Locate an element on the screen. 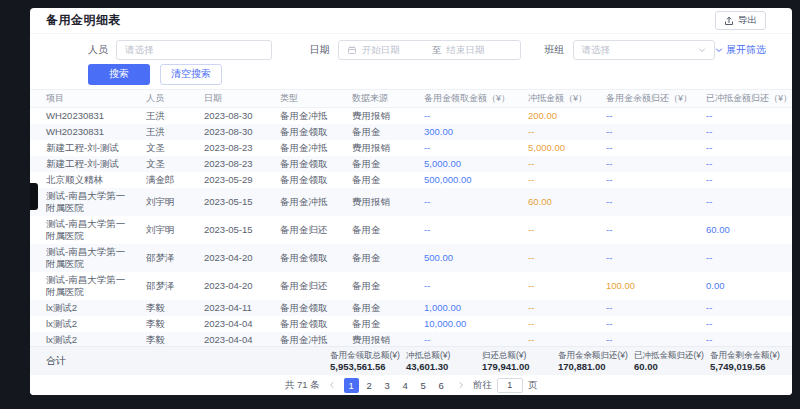 The width and height of the screenshot is (800, 409). sidebar-collapse-handle is located at coordinates (34, 196).